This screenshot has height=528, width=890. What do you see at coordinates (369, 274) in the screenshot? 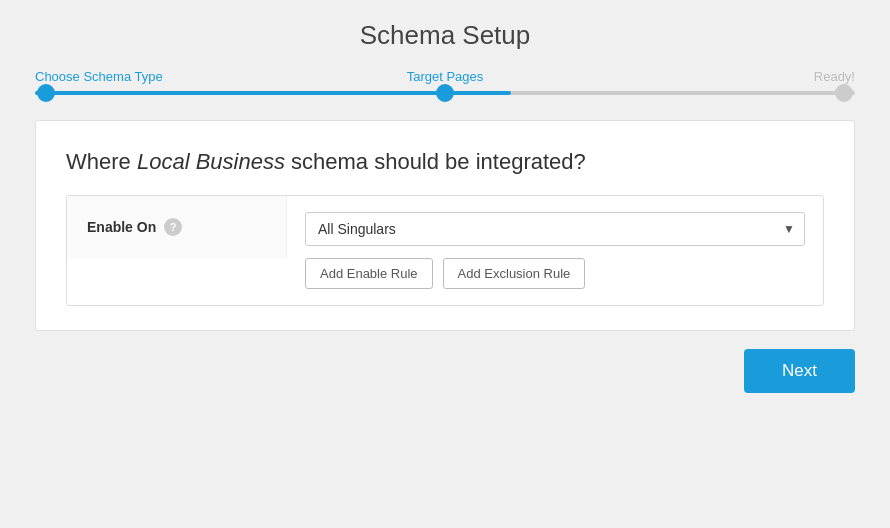
I see `add-enable-rule-button: Add Enable Rule` at bounding box center [369, 274].